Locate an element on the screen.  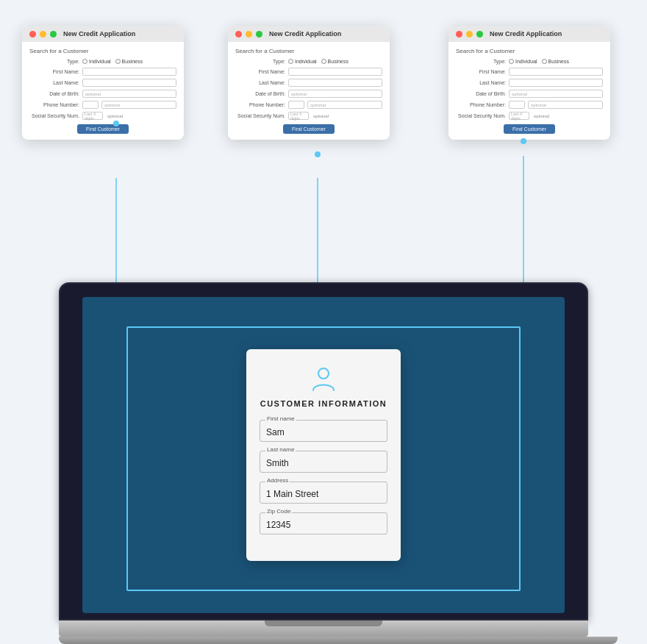
ssn-input-1: Last 4 digits is located at coordinates (93, 116).